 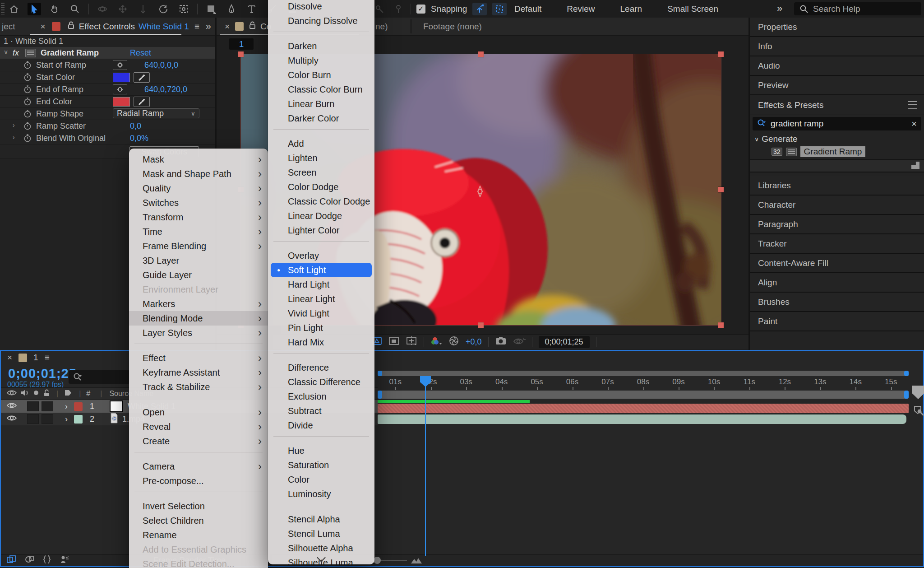 I want to click on blend-mode-item: ● Classic Color Dodge, so click(x=321, y=201).